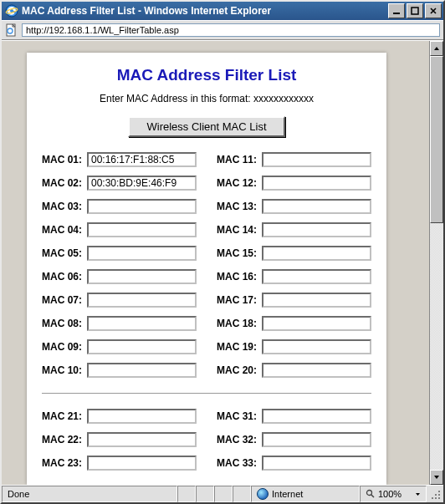  What do you see at coordinates (370, 495) in the screenshot?
I see `magnifier-icon` at bounding box center [370, 495].